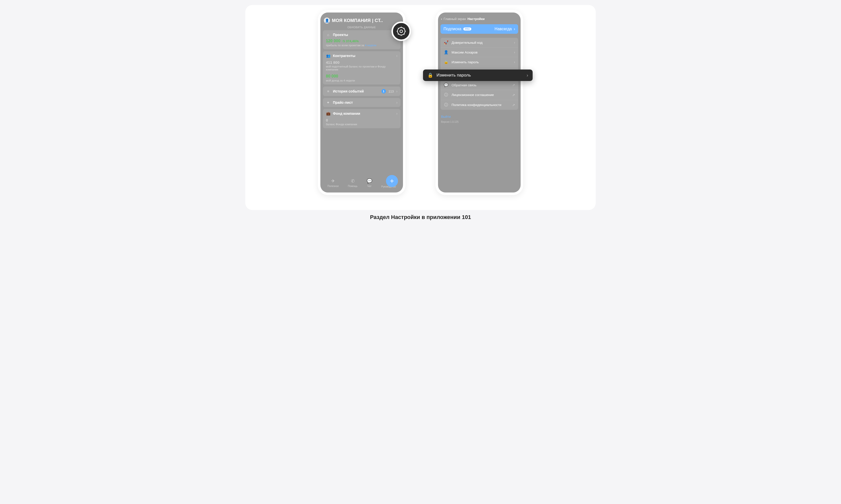  What do you see at coordinates (362, 40) in the screenshot?
I see `projects-card: ⌂ Проекты 8 › 120 000 ↑5 374,46% прибыль…` at bounding box center [362, 40].